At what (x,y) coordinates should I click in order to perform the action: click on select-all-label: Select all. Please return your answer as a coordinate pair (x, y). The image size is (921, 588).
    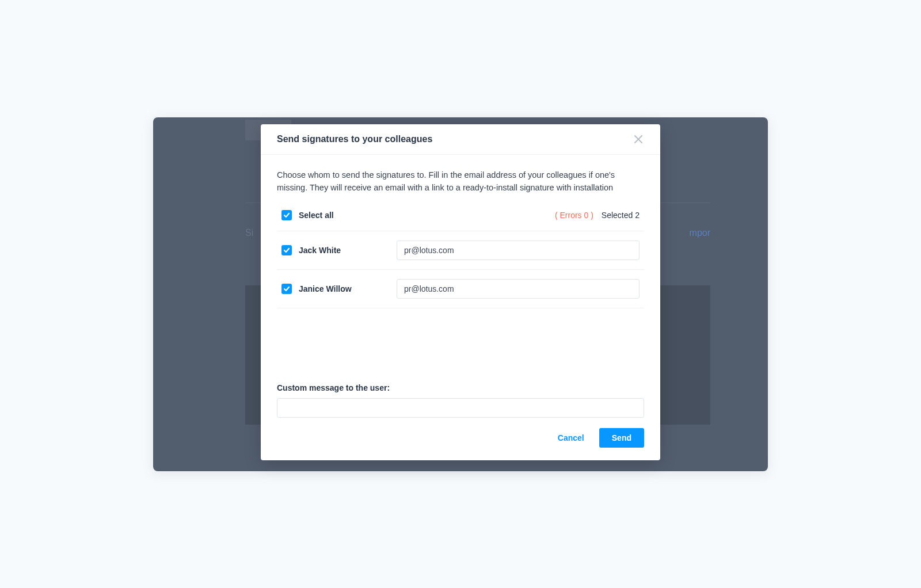
    Looking at the image, I should click on (317, 215).